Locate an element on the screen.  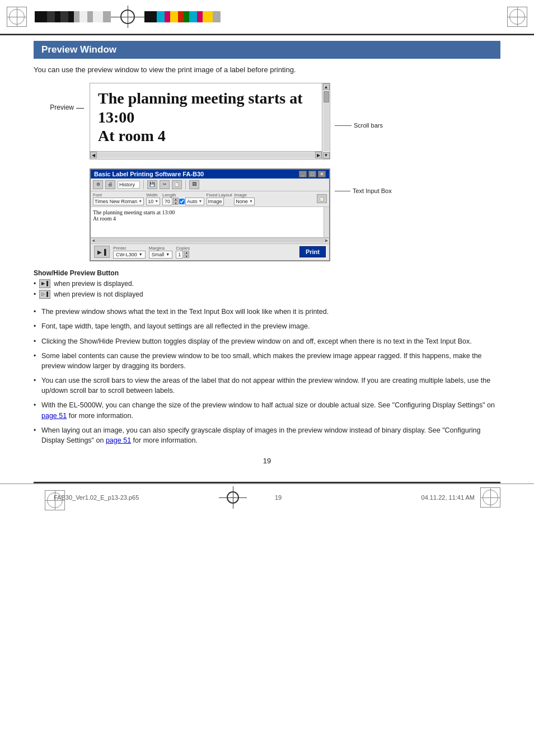
image-field-label: Image is located at coordinates (244, 195).